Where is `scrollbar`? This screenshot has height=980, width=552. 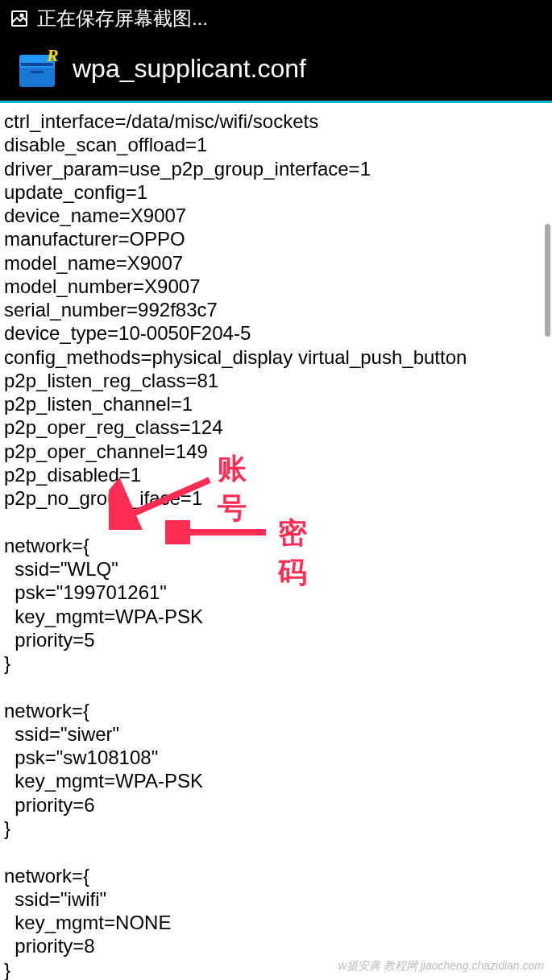
scrollbar is located at coordinates (548, 280).